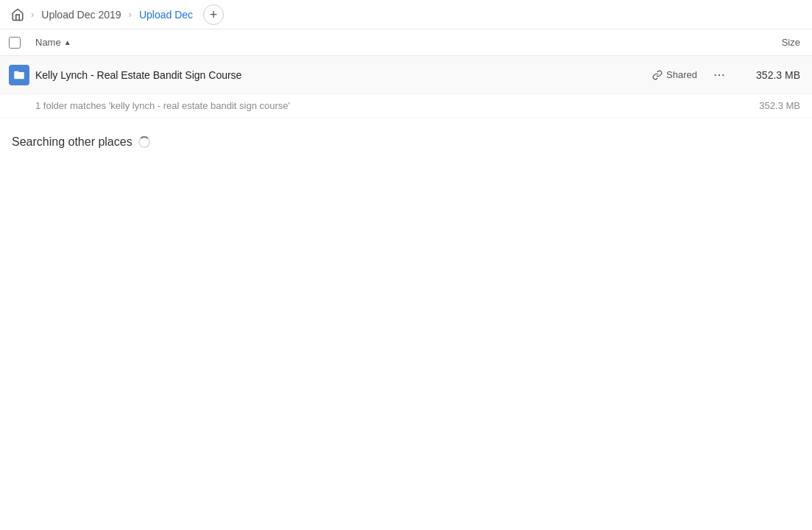 The height and width of the screenshot is (530, 812). I want to click on select-all-checkbox, so click(15, 43).